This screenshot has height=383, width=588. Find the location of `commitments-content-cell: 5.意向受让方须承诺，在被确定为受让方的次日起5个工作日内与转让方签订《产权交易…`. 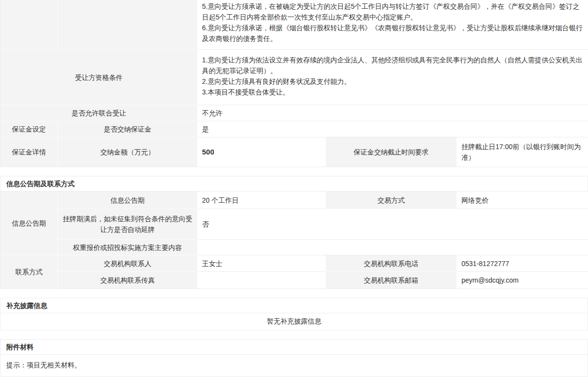

commitments-content-cell: 5.意向受让方须承诺，在被确定为受让方的次日起5个工作日内与转让方签订《产权交易… is located at coordinates (392, 25).